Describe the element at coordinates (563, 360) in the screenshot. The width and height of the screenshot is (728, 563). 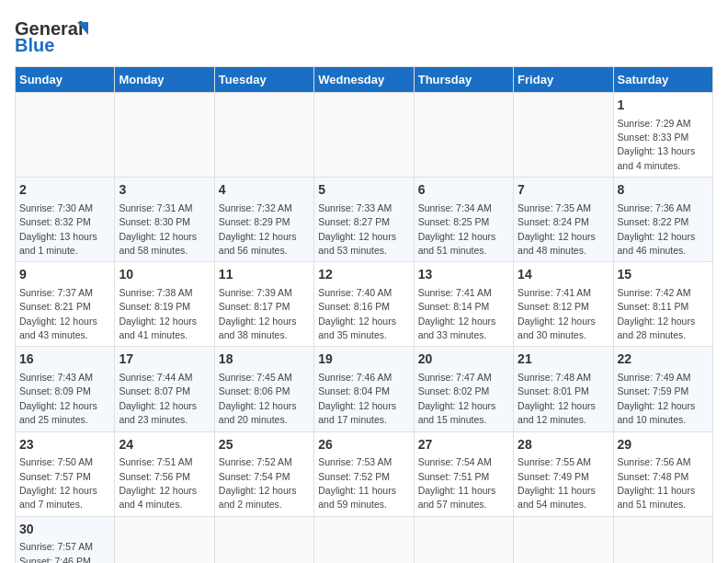
I see `day-number: 21` at that location.